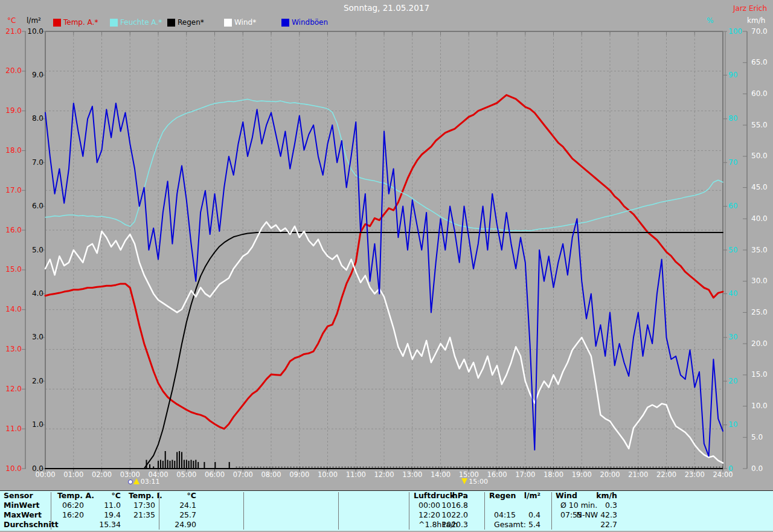 The image size is (773, 532). What do you see at coordinates (525, 475) in the screenshot?
I see `time-tick-label: 17:00` at bounding box center [525, 475].